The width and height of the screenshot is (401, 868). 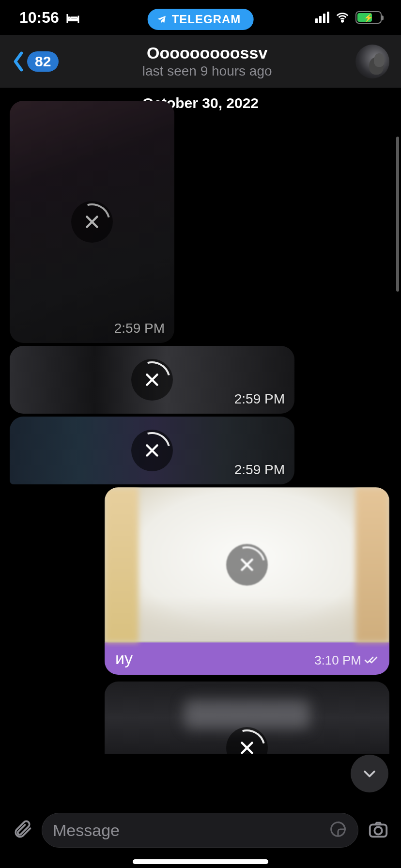 What do you see at coordinates (22, 830) in the screenshot?
I see `attach-button` at bounding box center [22, 830].